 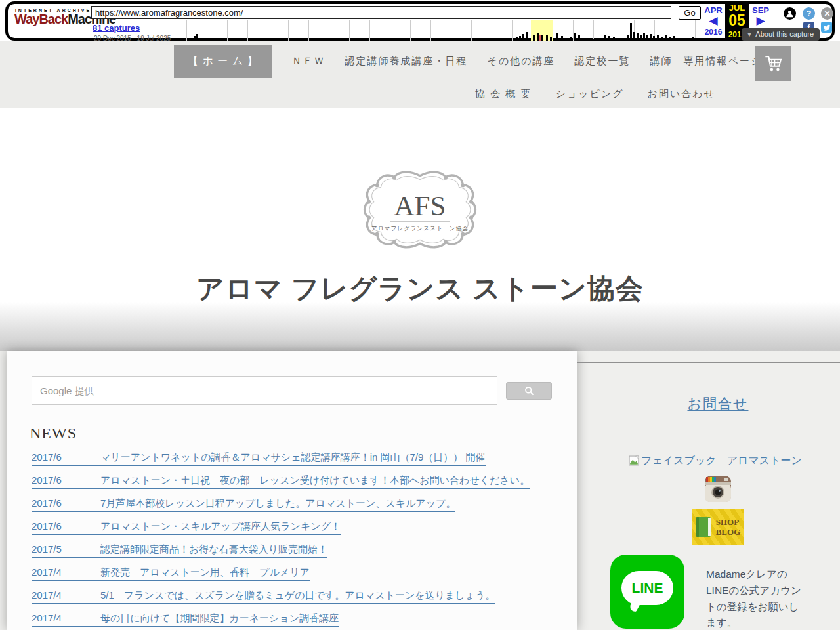 What do you see at coordinates (264, 390) in the screenshot?
I see `search-input` at bounding box center [264, 390].